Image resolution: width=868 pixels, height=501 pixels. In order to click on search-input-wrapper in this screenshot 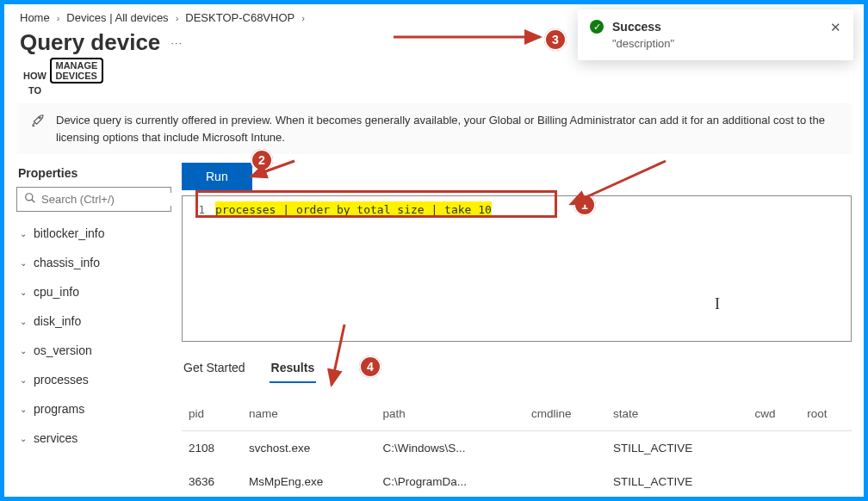, I will do `click(94, 200)`.